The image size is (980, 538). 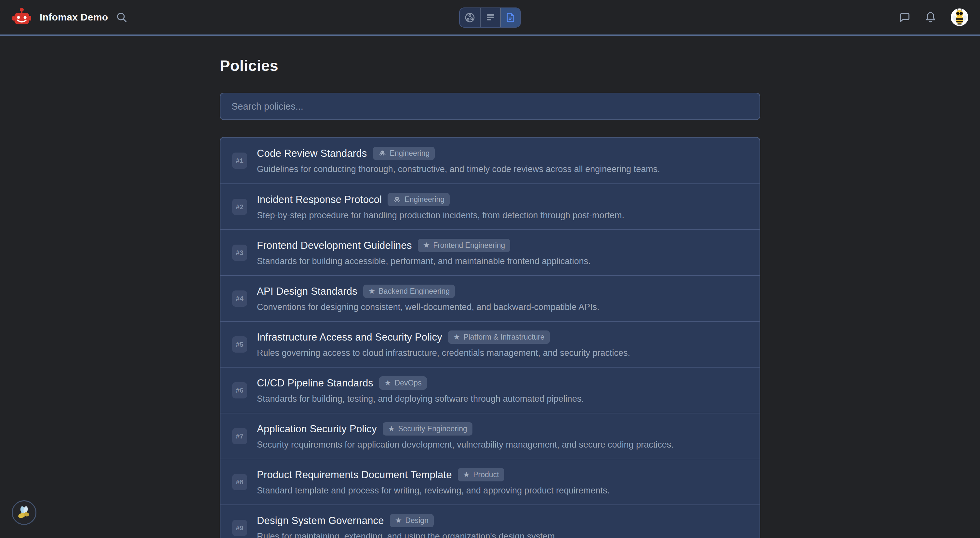 What do you see at coordinates (490, 390) in the screenshot?
I see `policy-list-item: #6 CI/CD Pipeline Standards` at bounding box center [490, 390].